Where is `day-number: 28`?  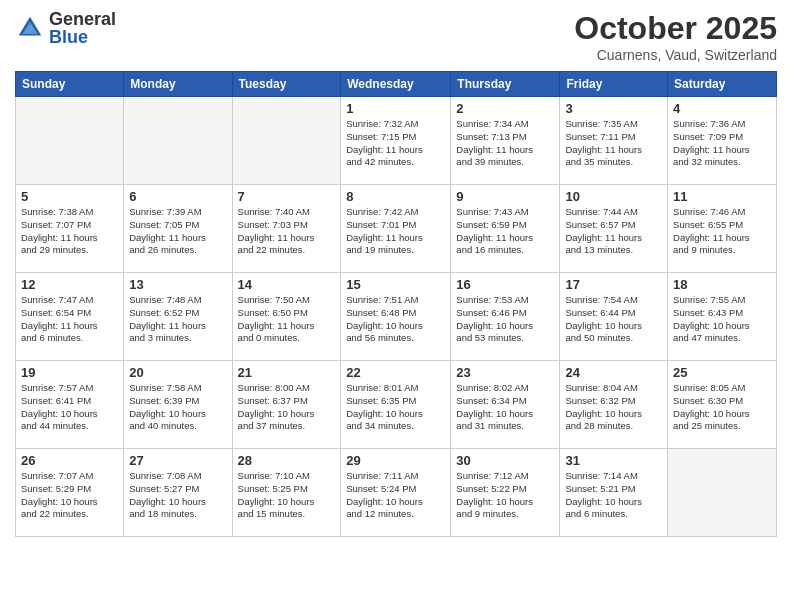 day-number: 28 is located at coordinates (287, 460).